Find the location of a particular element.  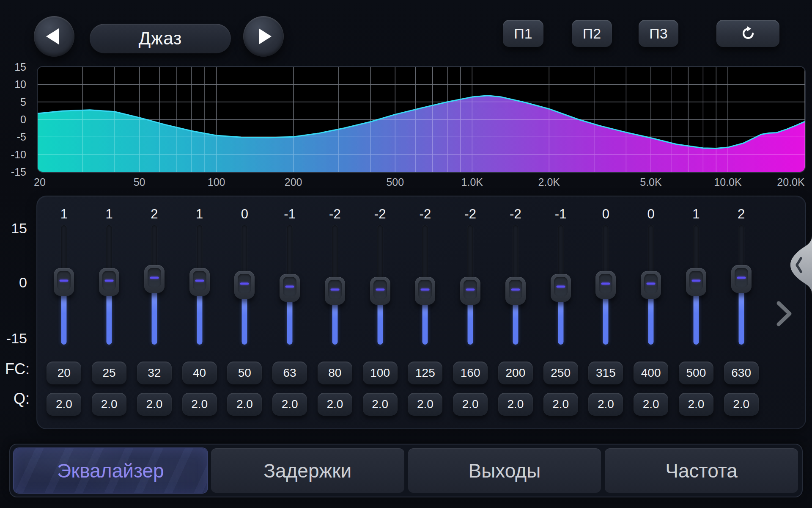

memory-slot-2-button: П2 is located at coordinates (592, 33).